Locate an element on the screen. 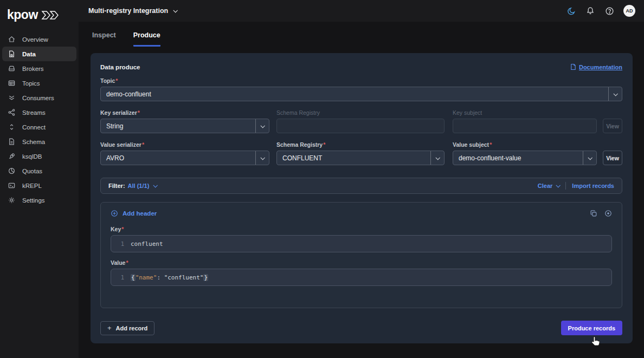 The width and height of the screenshot is (644, 358). value-subject-select: demo-confluent-value is located at coordinates (525, 158).